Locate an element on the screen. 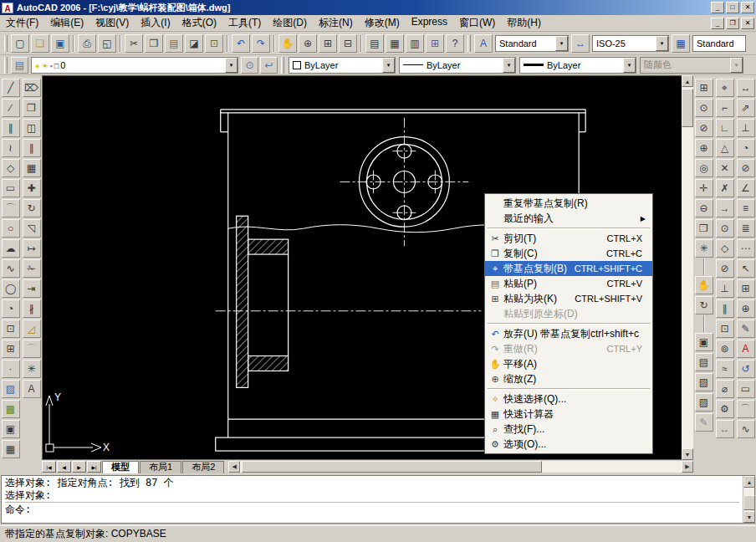 This screenshot has width=756, height=542. menu-item-find: ⌕查找(F)... is located at coordinates (569, 429).